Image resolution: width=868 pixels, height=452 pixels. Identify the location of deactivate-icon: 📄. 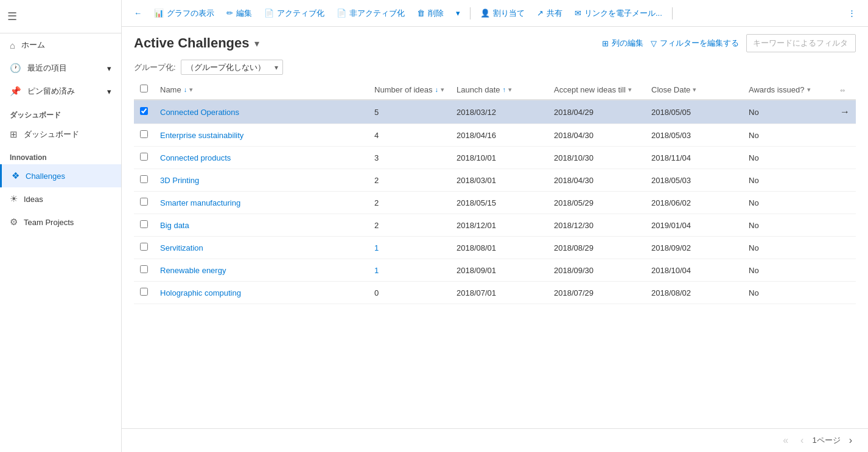
(341, 13).